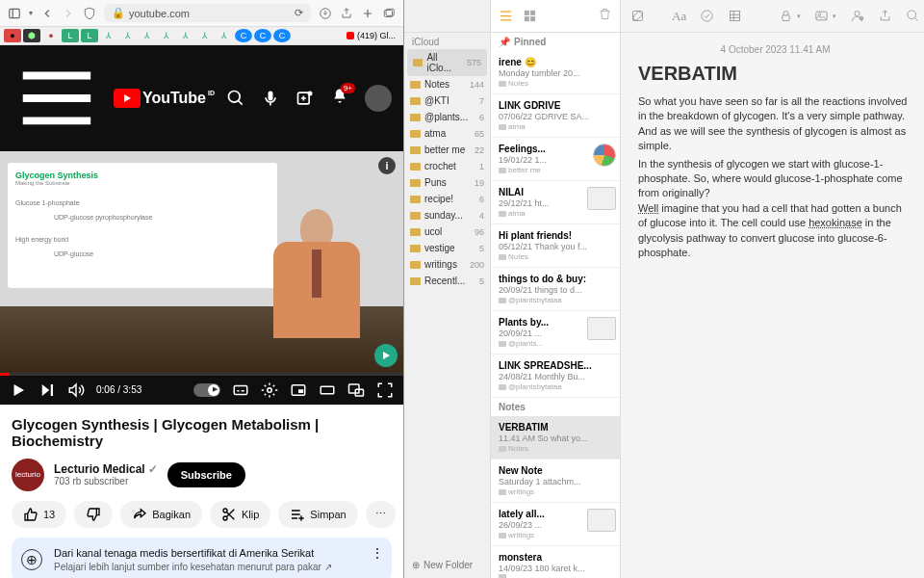 The width and height of the screenshot is (924, 578). Describe the element at coordinates (356, 390) in the screenshot. I see `pip-icon` at that location.